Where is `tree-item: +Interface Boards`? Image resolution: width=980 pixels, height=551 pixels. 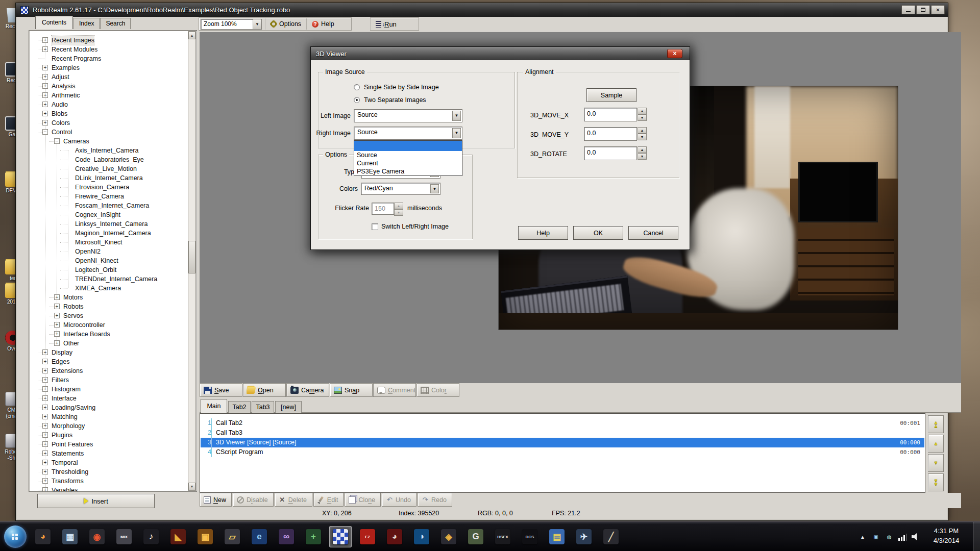
tree-item: +Interface Boards is located at coordinates (107, 334).